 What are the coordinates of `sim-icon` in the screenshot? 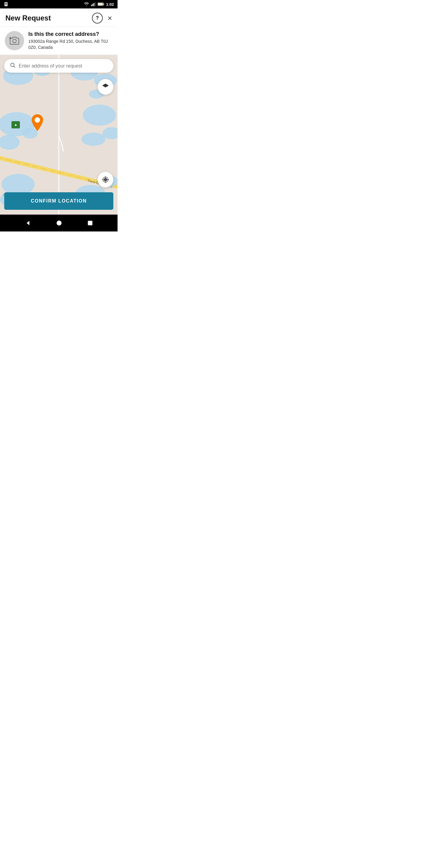 It's located at (6, 4).